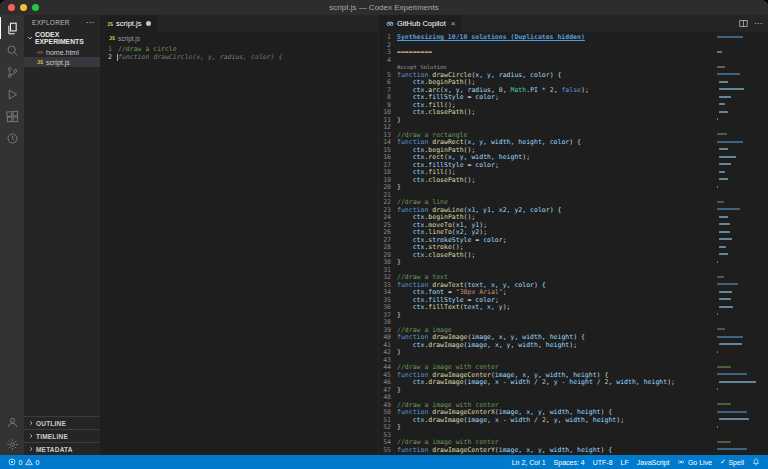 This screenshot has height=469, width=768. I want to click on file-label: home.html, so click(62, 52).